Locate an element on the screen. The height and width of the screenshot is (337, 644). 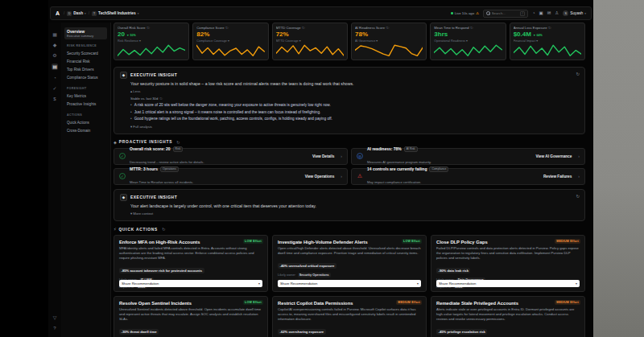
help-icon: ? is located at coordinates (55, 328).